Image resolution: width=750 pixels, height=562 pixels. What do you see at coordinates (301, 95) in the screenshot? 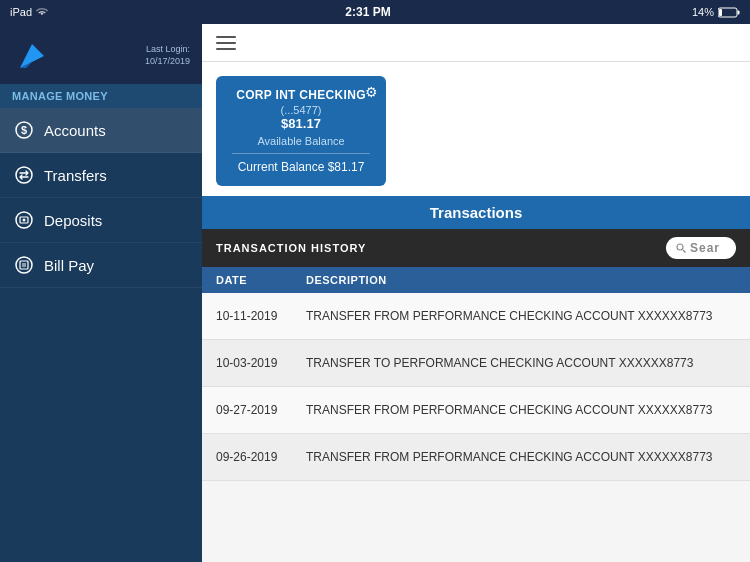
I see `account-card-title: CORP INT CHECKING` at bounding box center [301, 95].